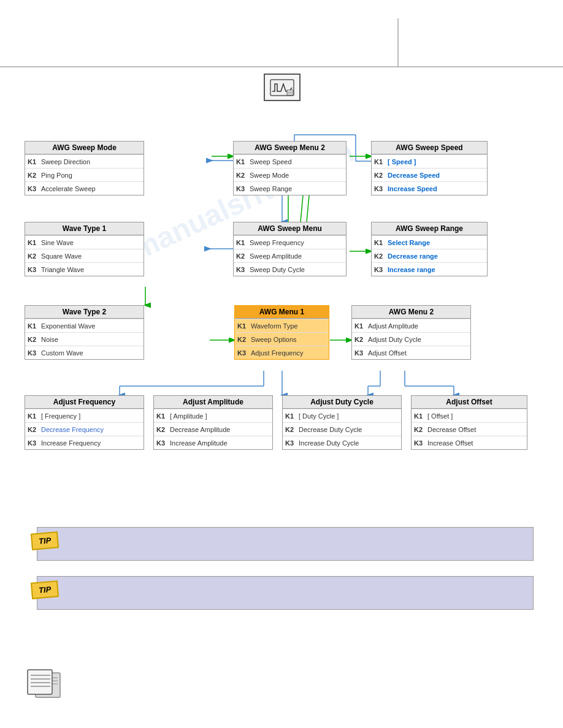 The image size is (563, 728). I want to click on awg-sweep-range-row2: K2 Decrease range, so click(429, 256).